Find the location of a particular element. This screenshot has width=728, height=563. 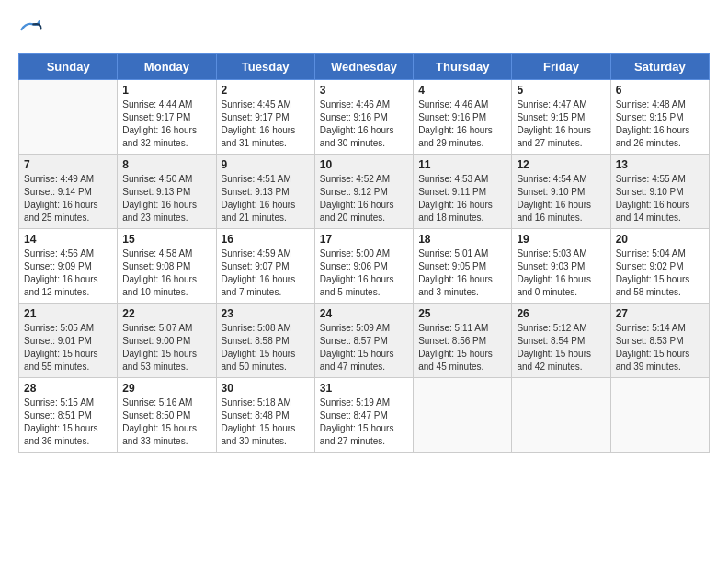

weekday-header-row: SundayMondayTuesdayWednesdayThursdayFrid… is located at coordinates (364, 67).